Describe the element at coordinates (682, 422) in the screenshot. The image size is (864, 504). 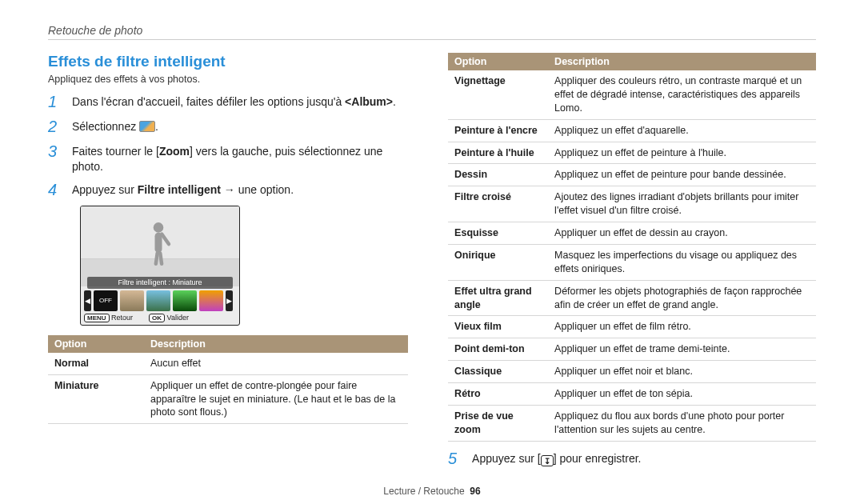
I see `description-cell: Appliquez du flou aux bords d'une photo …` at that location.